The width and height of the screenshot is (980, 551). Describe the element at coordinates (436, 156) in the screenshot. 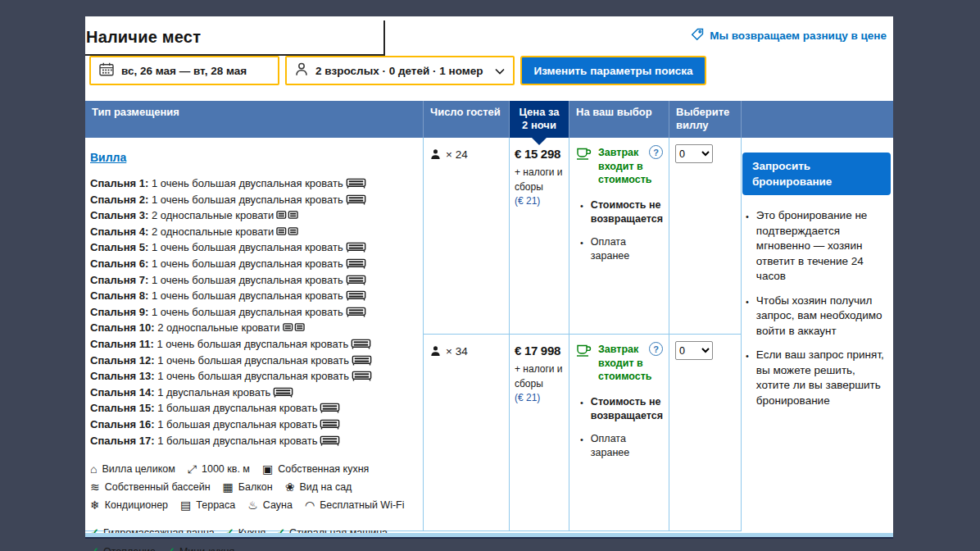

I see `person-icon` at that location.